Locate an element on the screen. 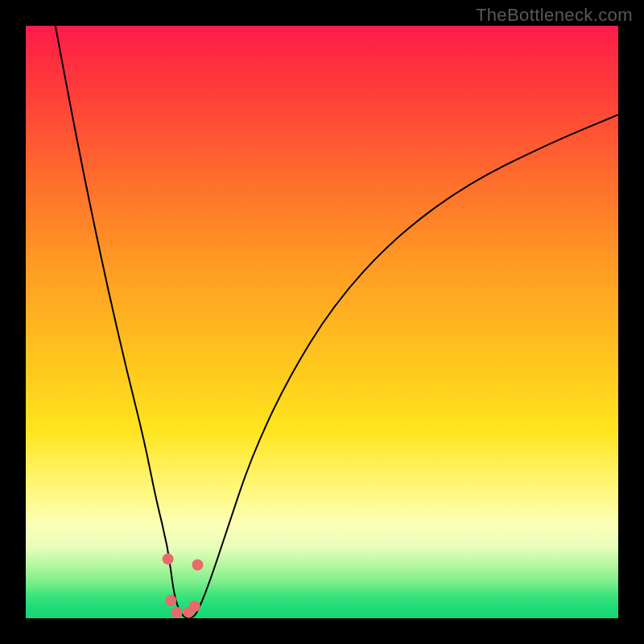  watermark-text: TheBottleneck.com is located at coordinates (554, 15).